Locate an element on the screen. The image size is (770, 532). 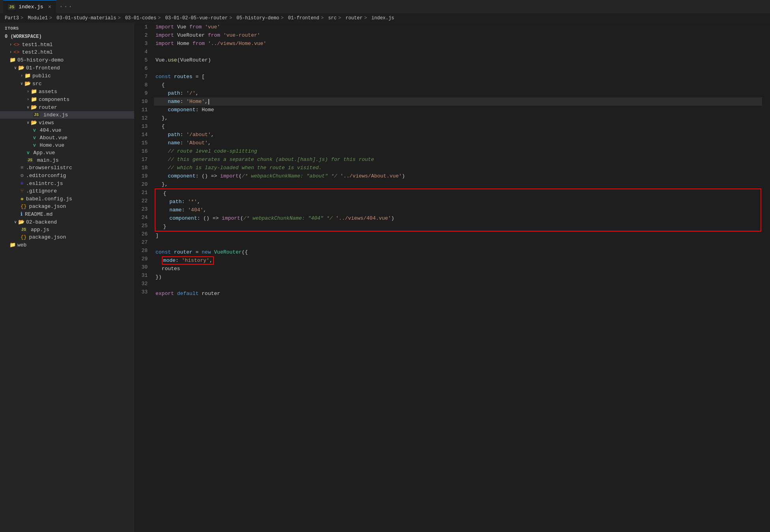
code-line: component: Home is located at coordinates (458, 110).